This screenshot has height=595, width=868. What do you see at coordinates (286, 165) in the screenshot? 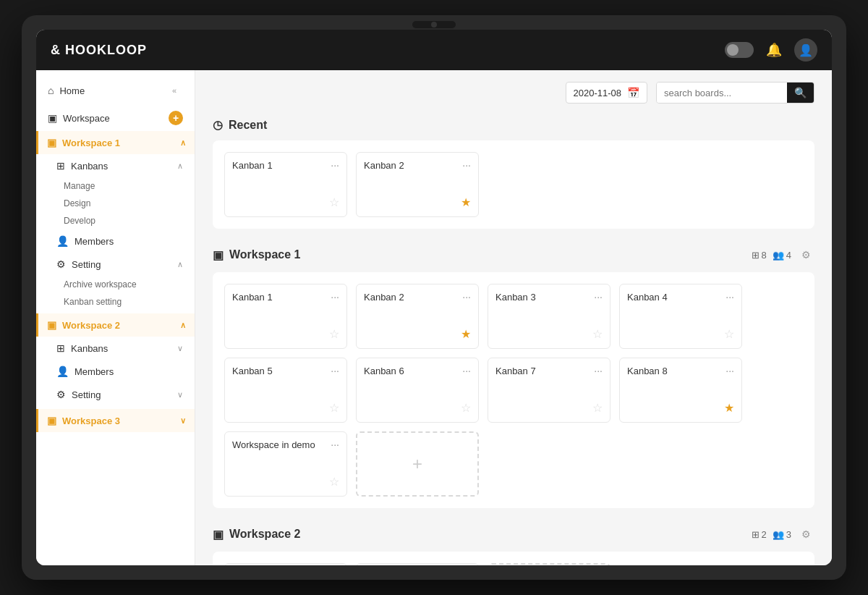
I see `recent-card-0-header: Kanban 1 ···` at bounding box center [286, 165].